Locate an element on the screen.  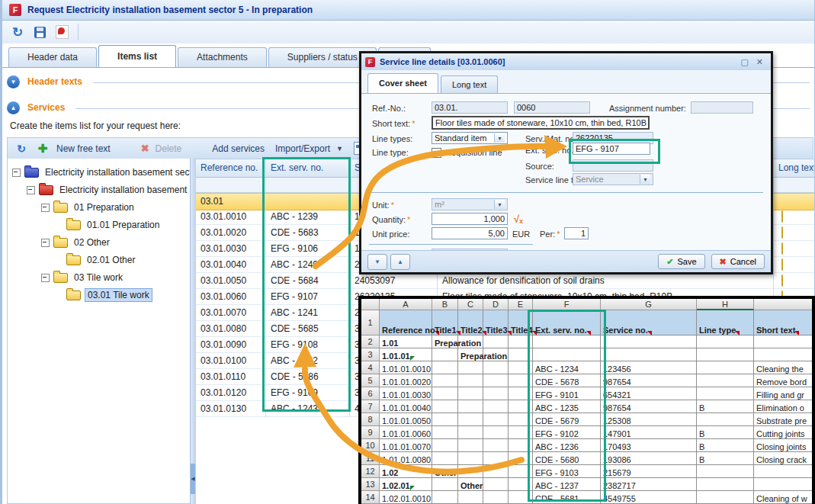
save-button is located at coordinates (40, 32).